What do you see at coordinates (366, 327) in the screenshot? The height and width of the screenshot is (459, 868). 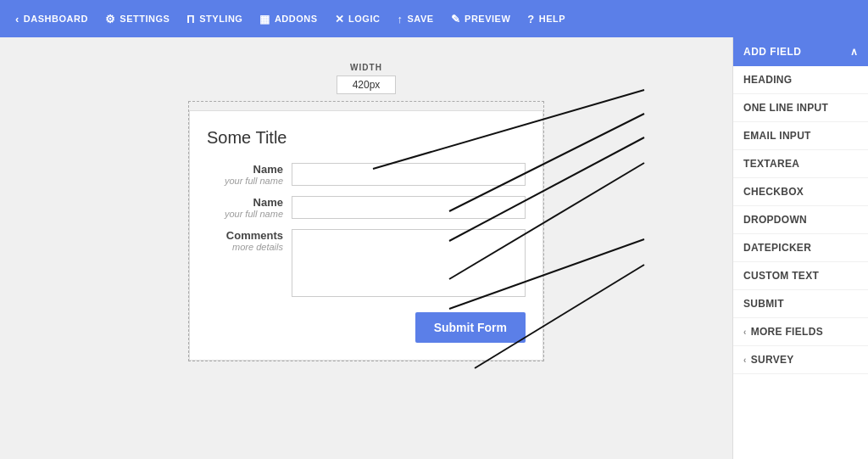 I see `form-submit-row: Submit Form` at bounding box center [366, 327].